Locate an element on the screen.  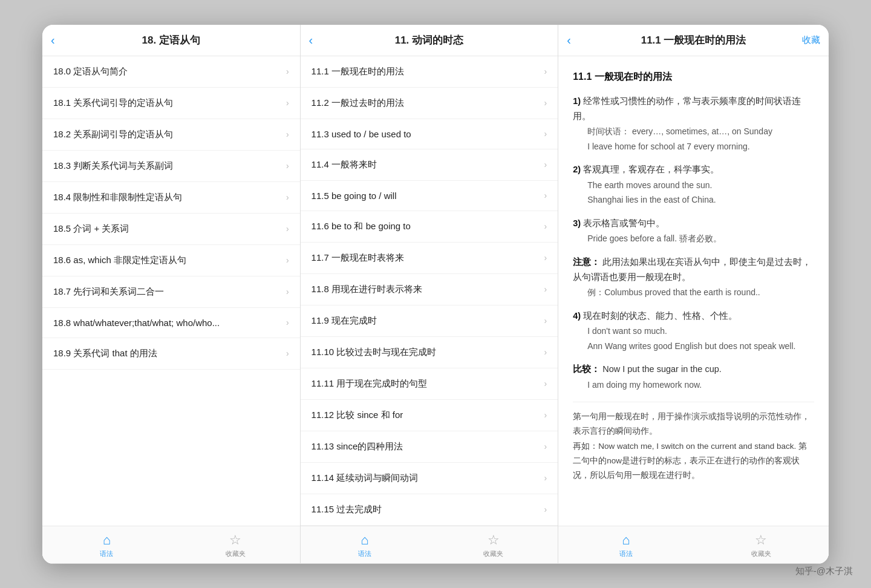
panel-middle-title: 11. 动词的时态 is located at coordinates (429, 40).